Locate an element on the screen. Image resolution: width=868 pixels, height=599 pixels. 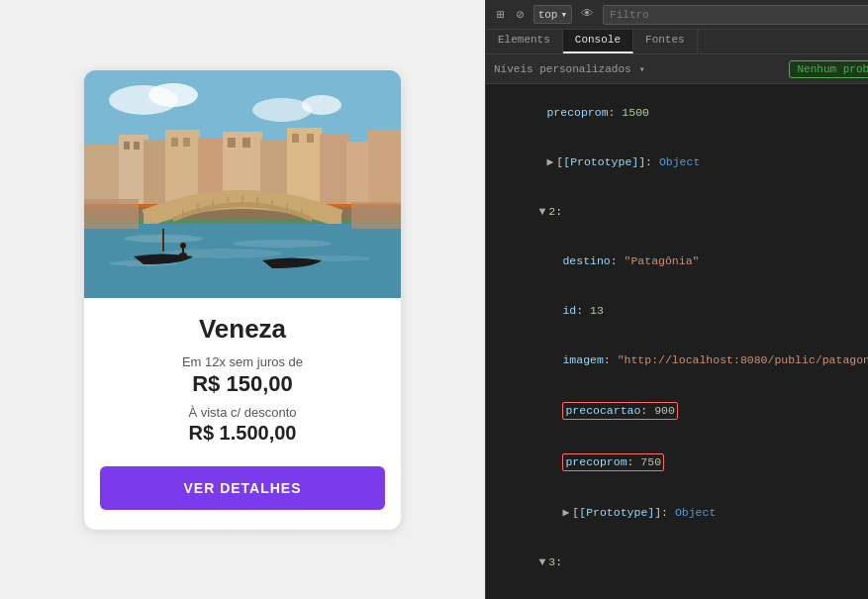
details-button: VER DETALHES is located at coordinates (242, 488).